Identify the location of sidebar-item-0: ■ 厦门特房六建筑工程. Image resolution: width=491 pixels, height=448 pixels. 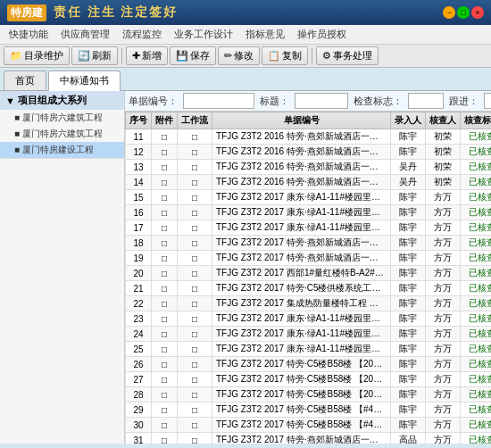
(62, 118).